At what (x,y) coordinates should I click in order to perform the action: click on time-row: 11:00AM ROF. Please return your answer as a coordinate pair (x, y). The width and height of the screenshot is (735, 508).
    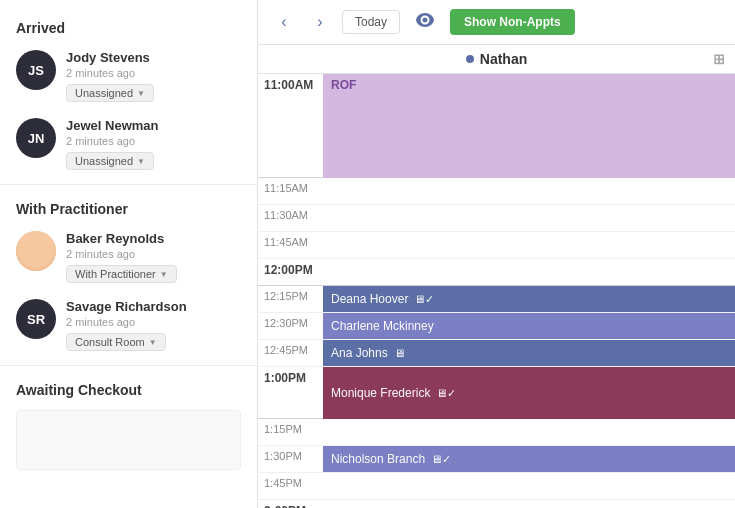
    Looking at the image, I should click on (496, 126).